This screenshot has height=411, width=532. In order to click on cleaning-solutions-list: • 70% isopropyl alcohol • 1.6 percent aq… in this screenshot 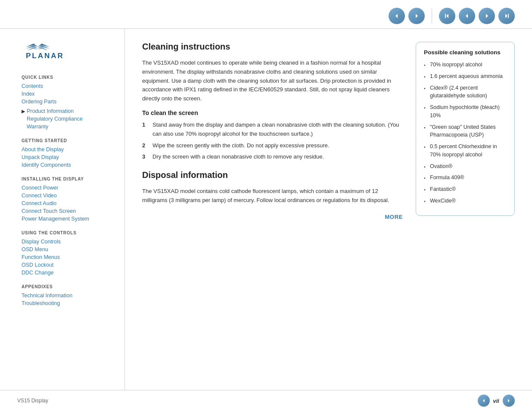, I will do `click(465, 133)`.